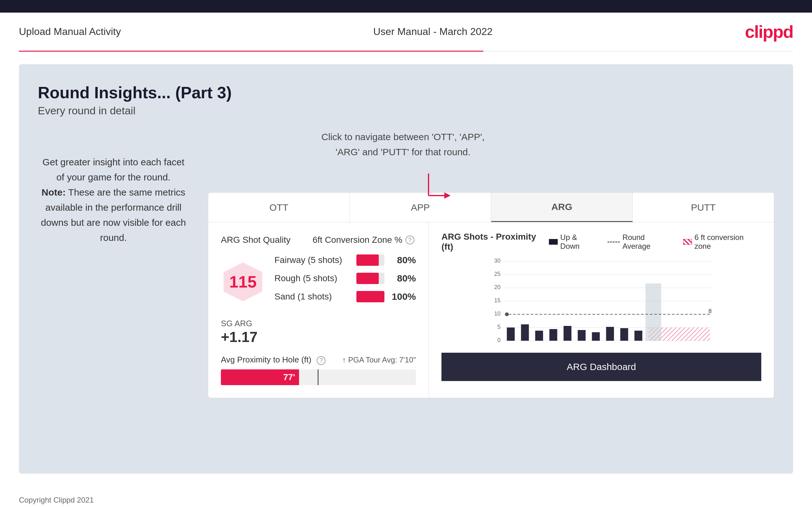 The height and width of the screenshot is (507, 812). Describe the element at coordinates (406, 51) in the screenshot. I see `header-divider` at that location.